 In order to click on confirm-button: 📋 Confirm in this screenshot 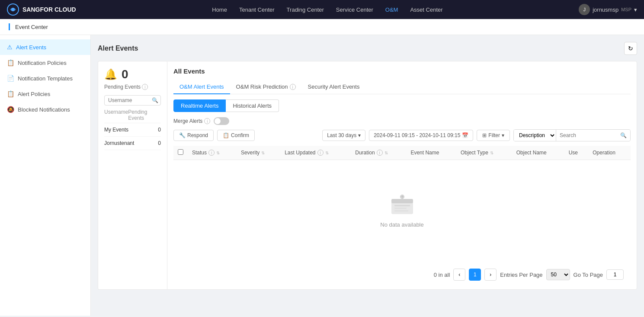, I will do `click(236, 135)`.